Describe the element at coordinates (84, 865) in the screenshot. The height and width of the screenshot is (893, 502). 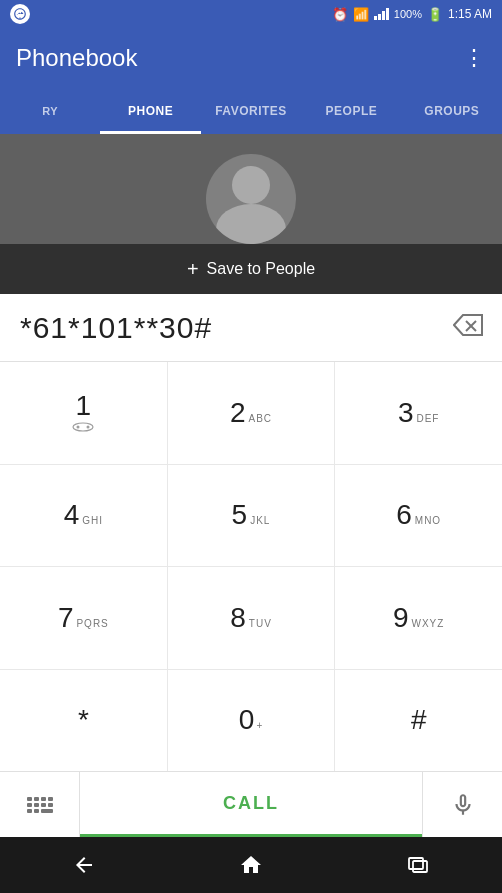
I see `back-icon` at that location.